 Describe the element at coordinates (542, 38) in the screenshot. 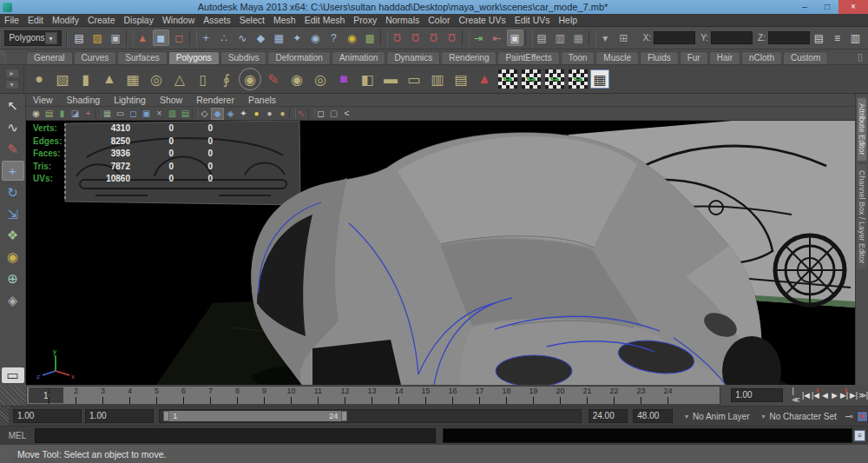

I see `render-current-frame-icon: ▤` at that location.